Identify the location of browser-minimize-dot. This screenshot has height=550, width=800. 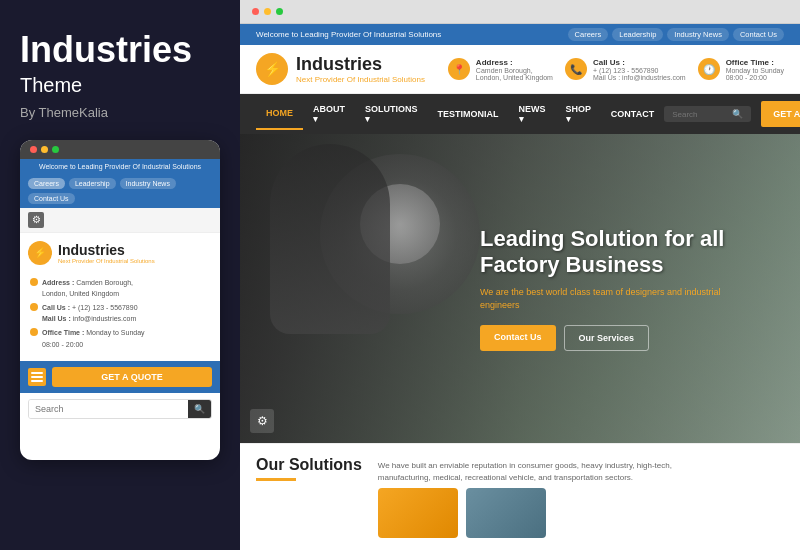
(268, 12).